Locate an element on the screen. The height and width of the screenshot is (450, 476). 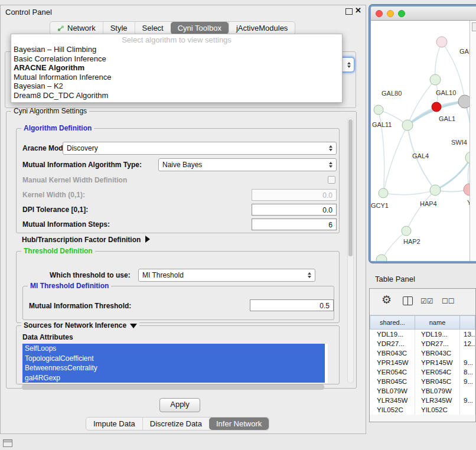
node-label: HAP2 is located at coordinates (412, 242).